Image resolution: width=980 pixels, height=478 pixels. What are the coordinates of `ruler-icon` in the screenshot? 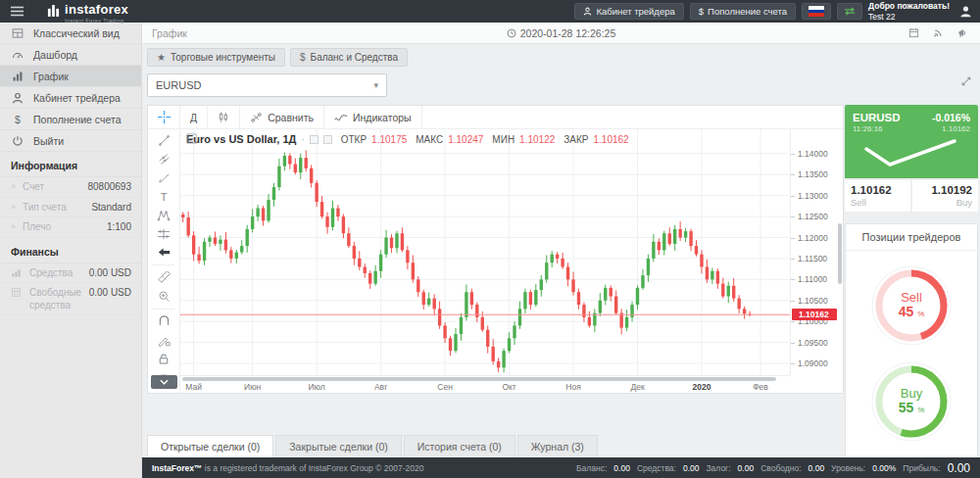 It's located at (164, 278).